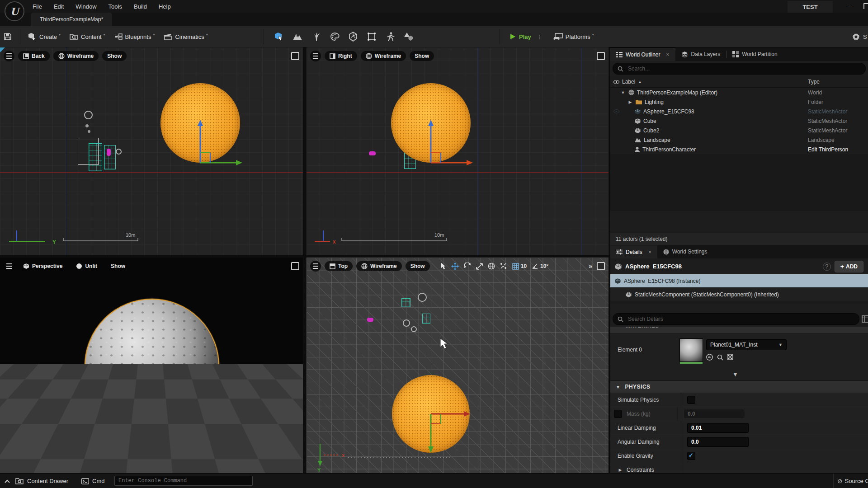 Image resolution: width=868 pixels, height=488 pixels. What do you see at coordinates (755, 54) in the screenshot?
I see `tab-world-partition: World Partition` at bounding box center [755, 54].